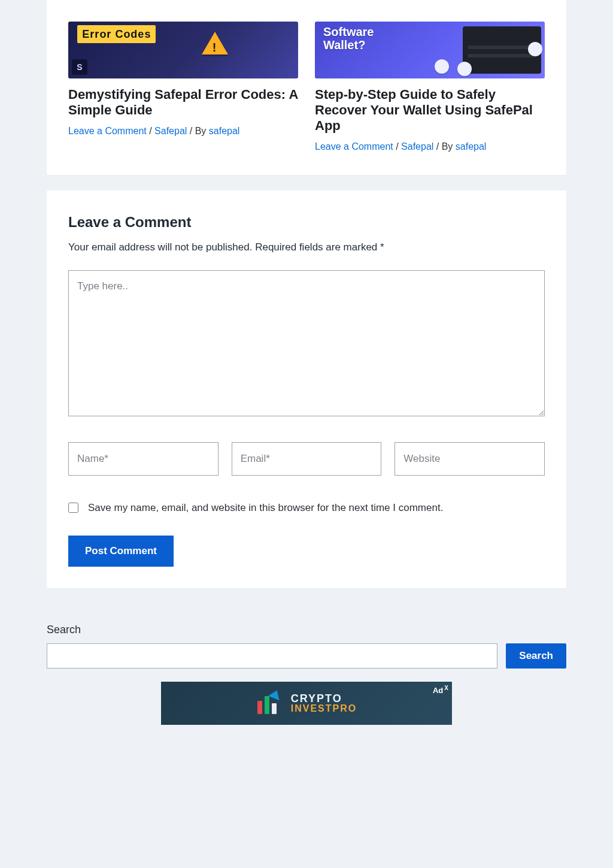  Describe the element at coordinates (306, 630) in the screenshot. I see `search-label: Search` at that location.